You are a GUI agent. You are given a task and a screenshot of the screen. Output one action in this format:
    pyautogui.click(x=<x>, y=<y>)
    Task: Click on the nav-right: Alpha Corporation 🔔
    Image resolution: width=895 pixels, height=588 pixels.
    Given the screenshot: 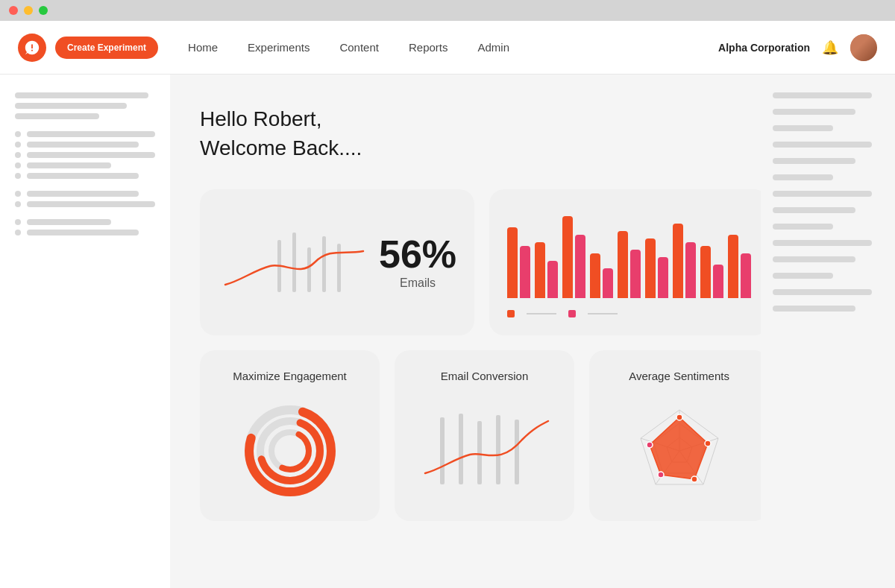 What is the action you would take?
    pyautogui.click(x=798, y=48)
    